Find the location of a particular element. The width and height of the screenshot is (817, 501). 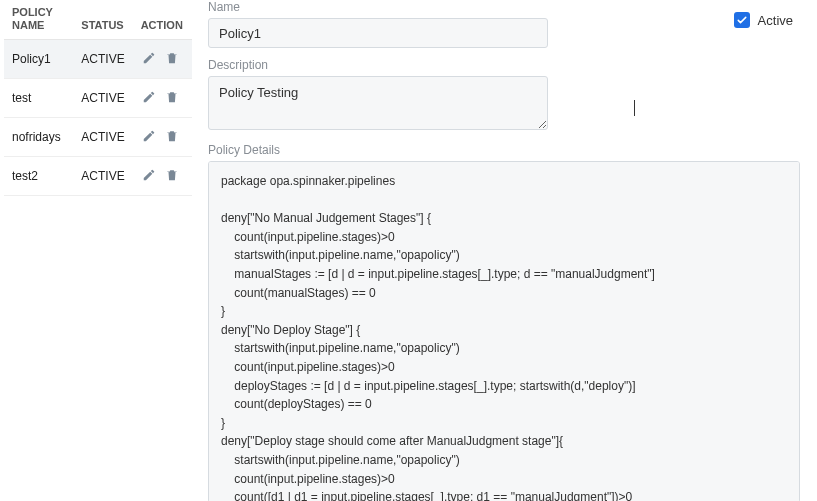

cell-name: nofridays is located at coordinates (38, 138).